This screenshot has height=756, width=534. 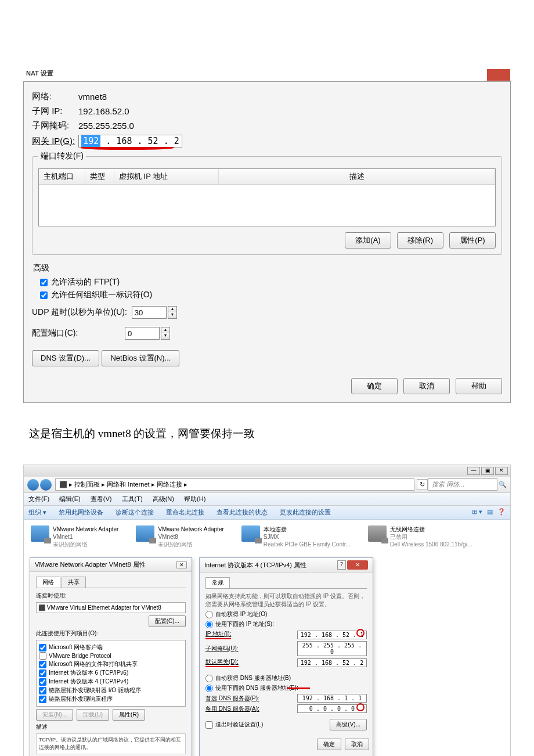 What do you see at coordinates (472, 240) in the screenshot?
I see `properties-button: 属性(P)` at bounding box center [472, 240].